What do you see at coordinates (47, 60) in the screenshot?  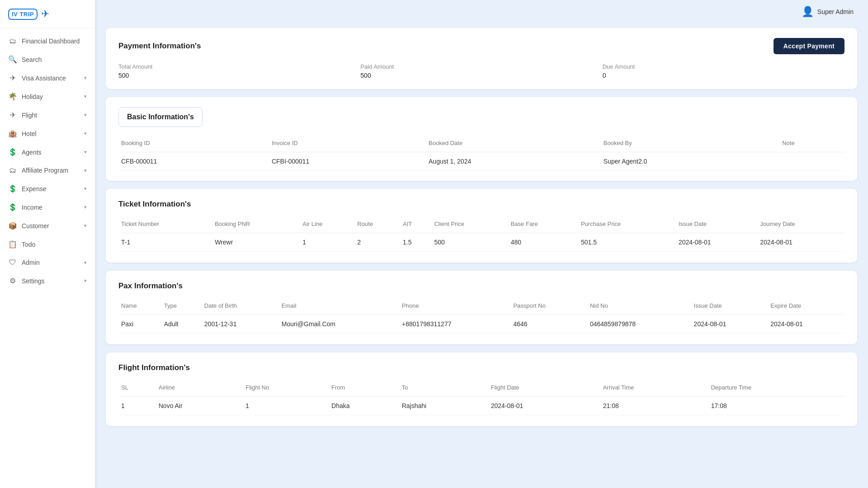 I see `sidebar-item-search: 🔍Search` at bounding box center [47, 60].